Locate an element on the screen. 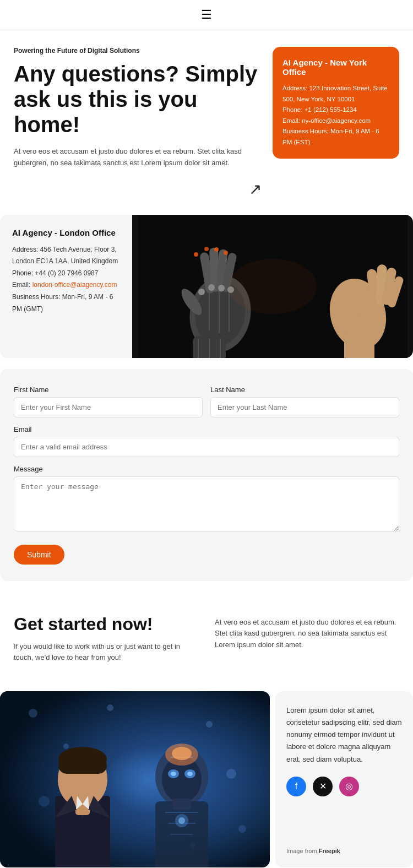  email-group: Email is located at coordinates (206, 441).